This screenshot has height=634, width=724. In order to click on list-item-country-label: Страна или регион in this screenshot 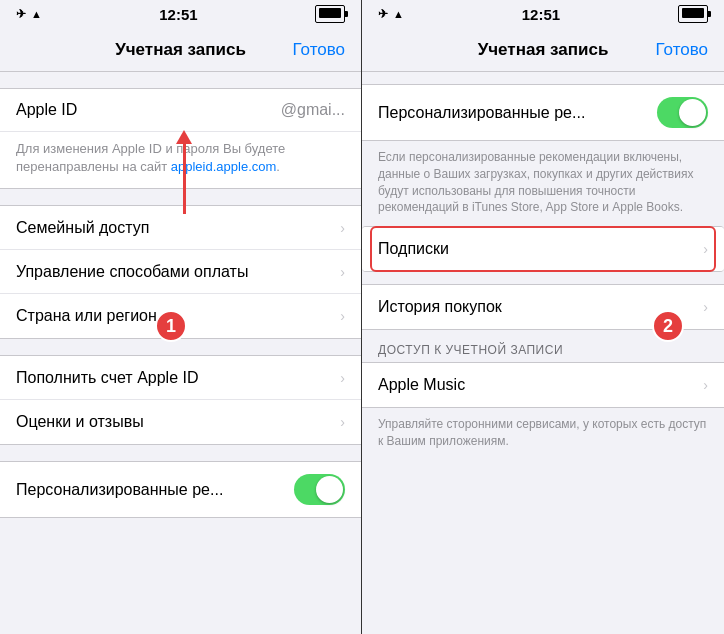, I will do `click(86, 316)`.